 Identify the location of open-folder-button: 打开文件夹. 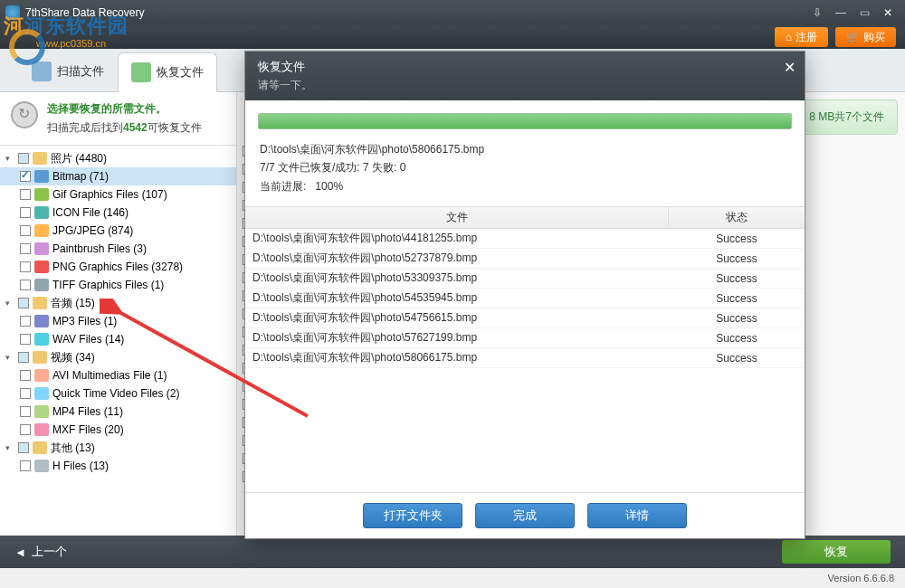
(413, 516).